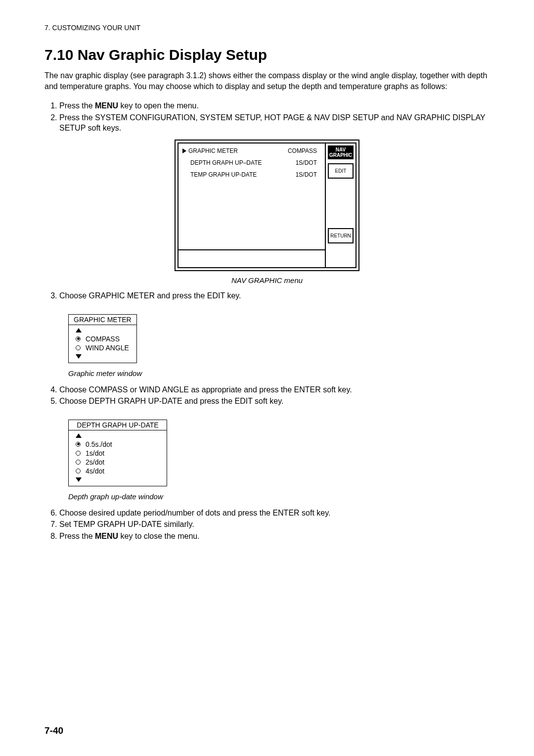  Describe the element at coordinates (274, 390) in the screenshot. I see `step-4: Choose COMPASS or WIND ANGLE as appropri…` at that location.